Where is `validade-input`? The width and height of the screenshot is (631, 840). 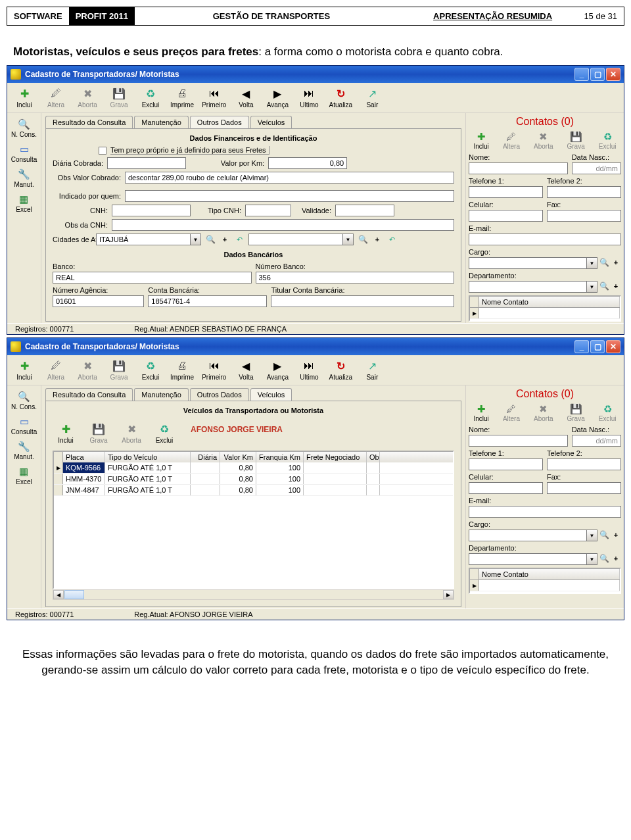
validade-input is located at coordinates (365, 210).